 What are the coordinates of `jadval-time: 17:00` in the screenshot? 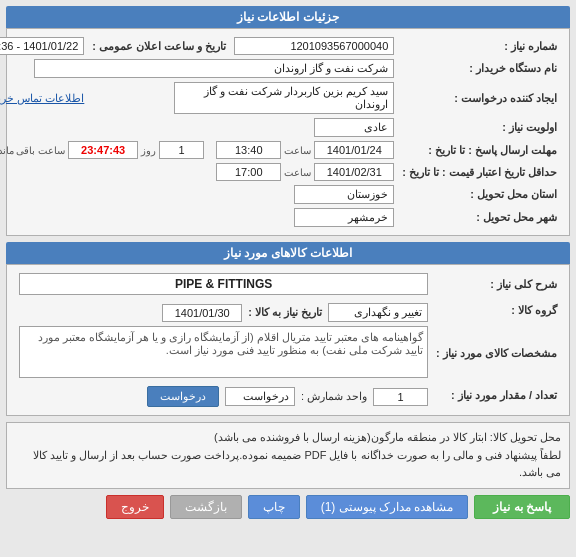 It's located at (248, 172).